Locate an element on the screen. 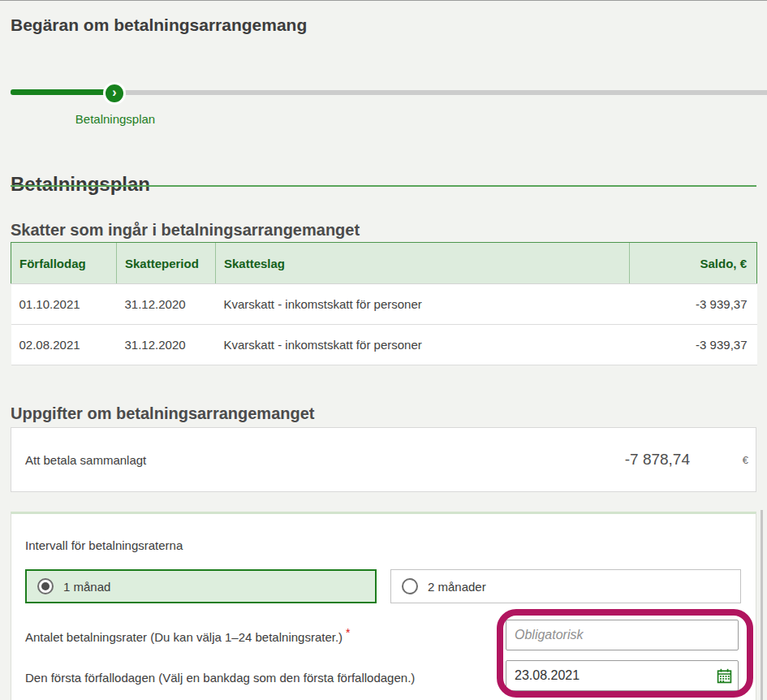 The height and width of the screenshot is (700, 767). radio-option-1-month: 1 månad is located at coordinates (201, 586).